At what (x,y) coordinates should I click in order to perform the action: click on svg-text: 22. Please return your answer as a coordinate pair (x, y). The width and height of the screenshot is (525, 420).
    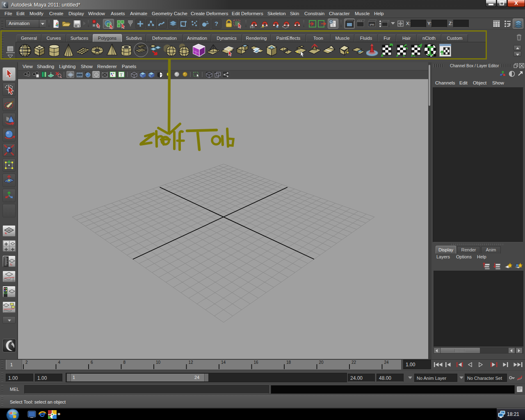
    Looking at the image, I should click on (354, 363).